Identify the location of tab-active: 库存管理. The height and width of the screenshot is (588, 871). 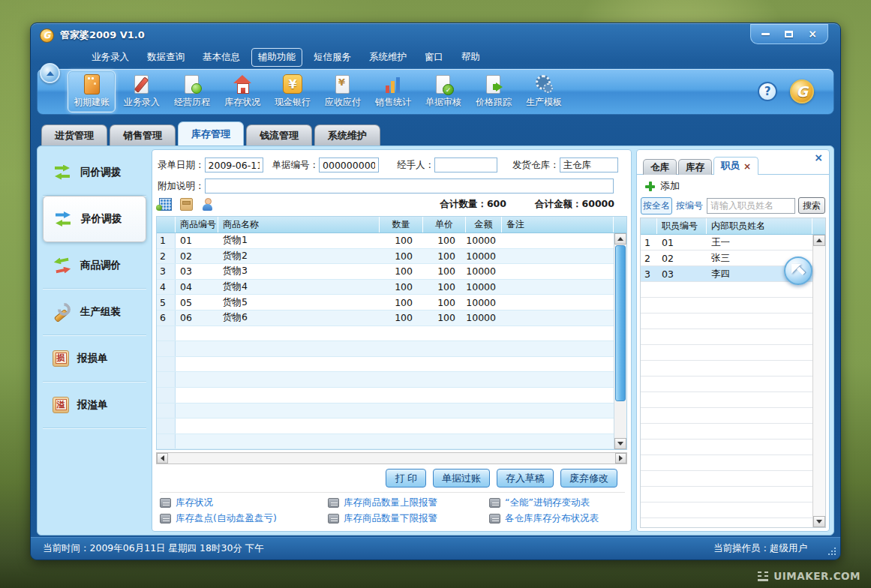
(211, 134).